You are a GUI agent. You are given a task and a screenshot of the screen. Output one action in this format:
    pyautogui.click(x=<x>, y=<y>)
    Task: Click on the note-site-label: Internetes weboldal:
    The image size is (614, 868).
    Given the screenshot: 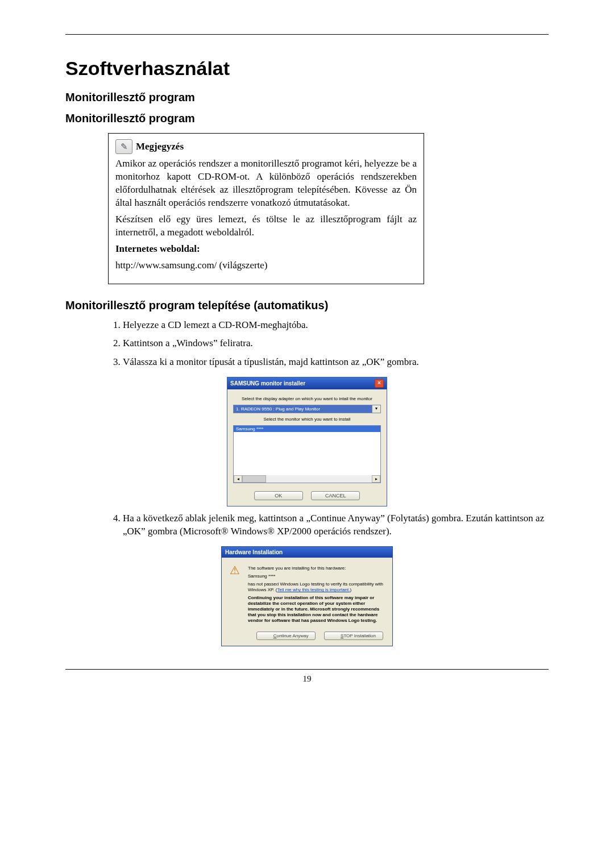 What is the action you would take?
    pyautogui.click(x=266, y=249)
    